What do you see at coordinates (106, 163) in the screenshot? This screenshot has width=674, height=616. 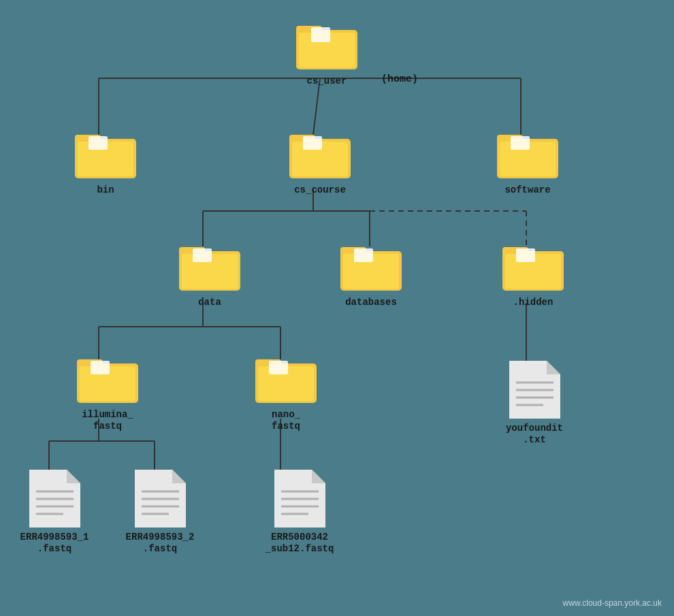 I see `node-bin: bin` at bounding box center [106, 163].